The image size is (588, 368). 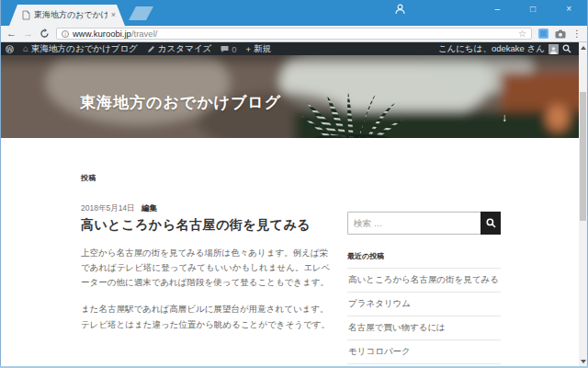 What do you see at coordinates (108, 208) in the screenshot?
I see `post-date: 2018年5月14日` at bounding box center [108, 208].